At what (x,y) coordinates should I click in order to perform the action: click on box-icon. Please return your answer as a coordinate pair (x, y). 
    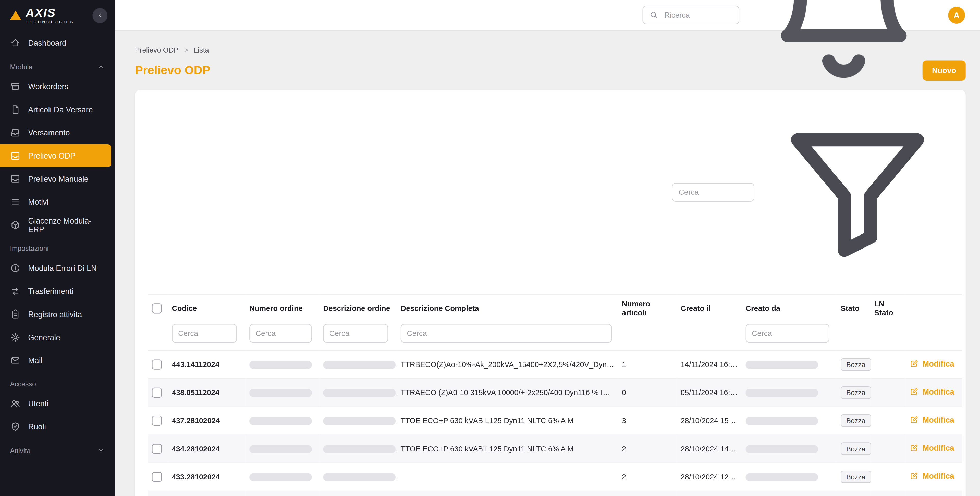
    Looking at the image, I should click on (15, 87).